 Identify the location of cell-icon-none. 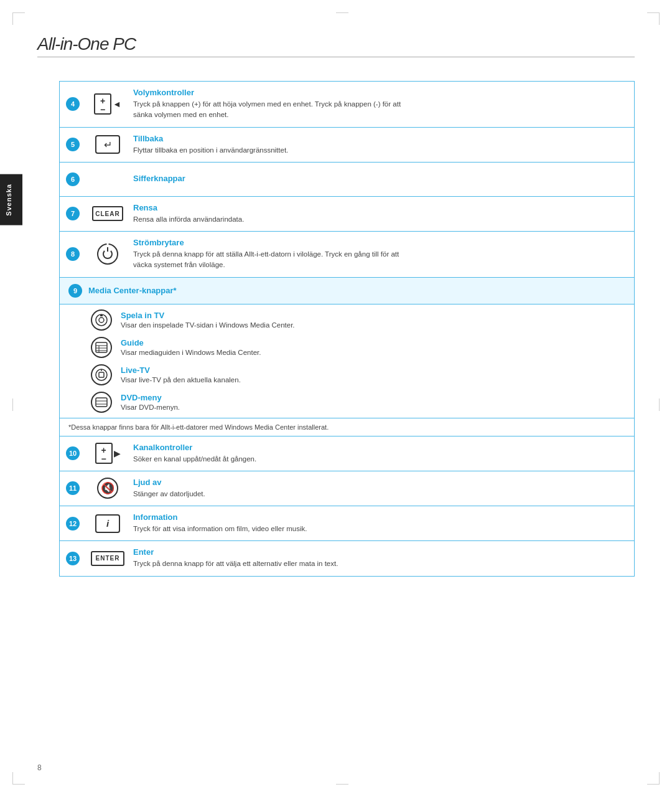
(108, 179).